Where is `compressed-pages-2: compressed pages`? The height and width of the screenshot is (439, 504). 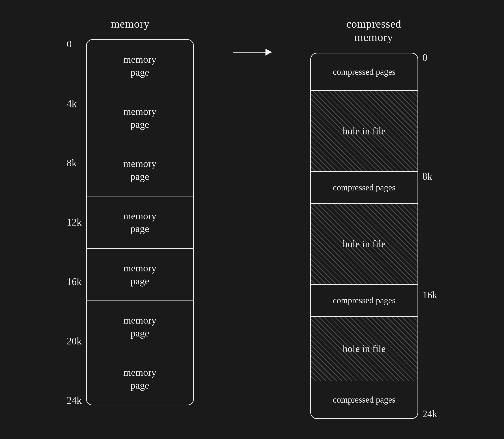
compressed-pages-2: compressed pages is located at coordinates (364, 188).